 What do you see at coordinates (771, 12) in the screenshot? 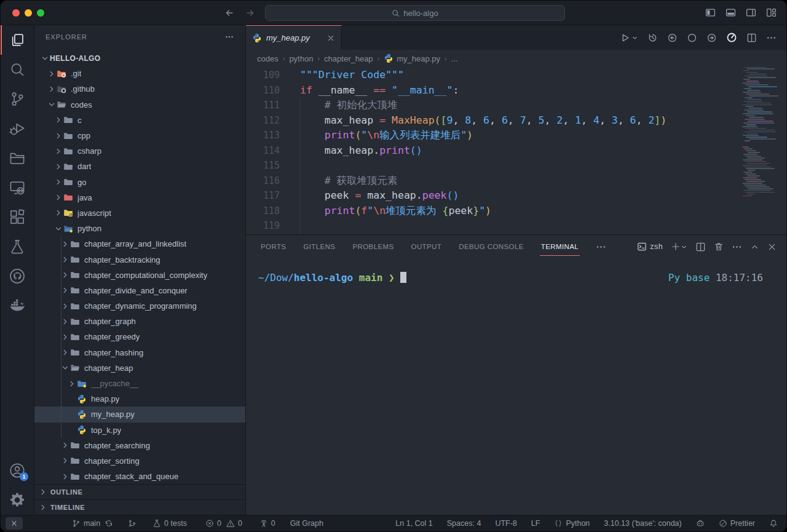
I see `layout-grid-toggle-icon` at bounding box center [771, 12].